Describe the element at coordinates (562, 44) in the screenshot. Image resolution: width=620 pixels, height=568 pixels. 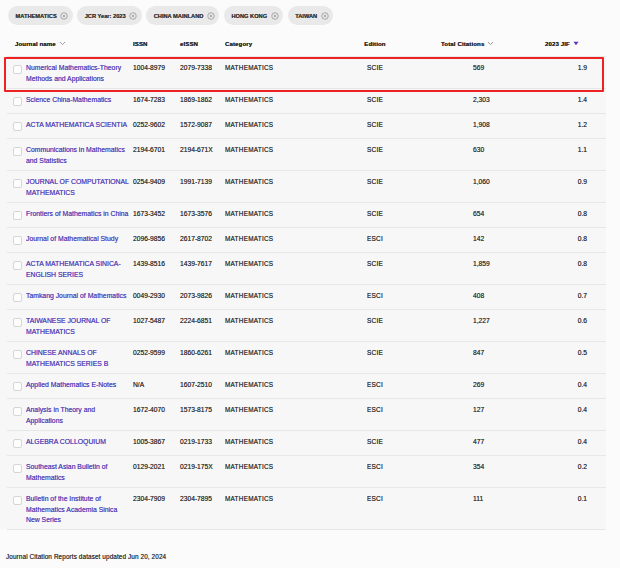
I see `column-header-2023-jif: 2023 JIF` at that location.